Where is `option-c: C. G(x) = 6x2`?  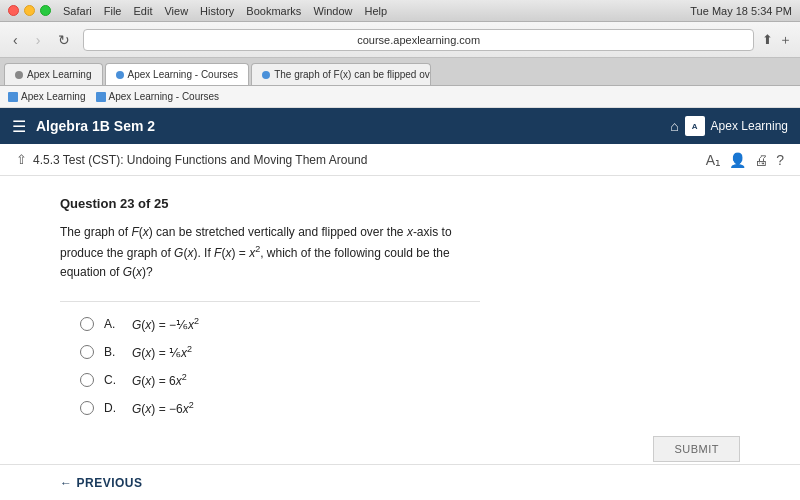
option-c: C. G(x) = 6x2 is located at coordinates (410, 380).